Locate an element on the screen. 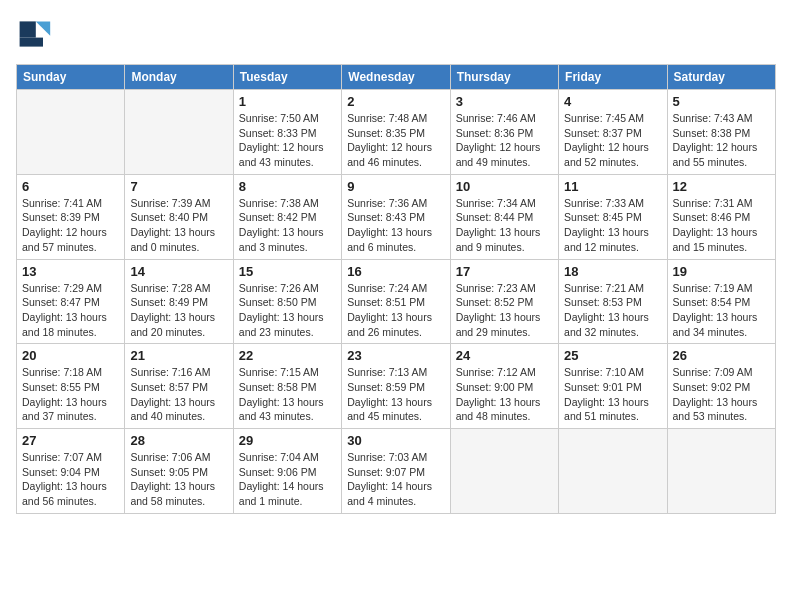 Image resolution: width=792 pixels, height=612 pixels. day-number: 21 is located at coordinates (178, 356).